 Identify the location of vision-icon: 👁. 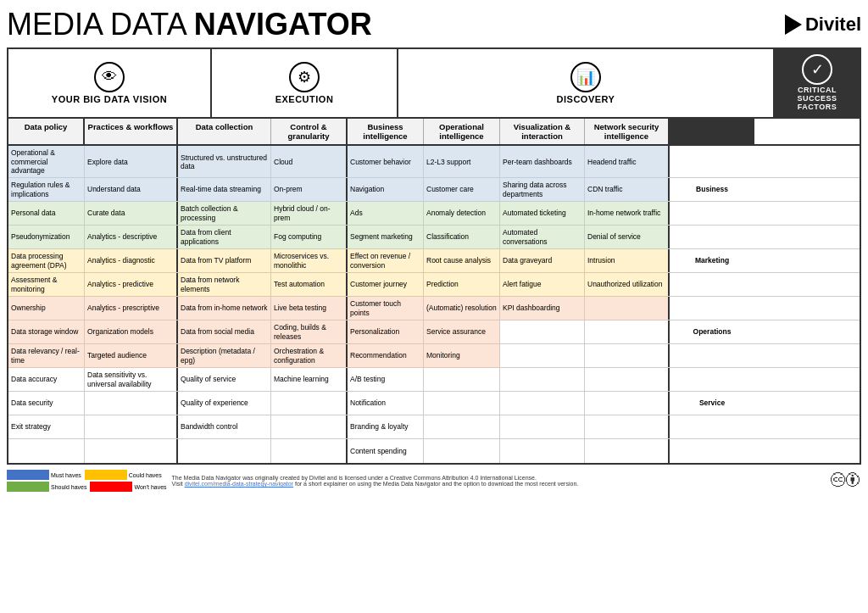
(109, 77).